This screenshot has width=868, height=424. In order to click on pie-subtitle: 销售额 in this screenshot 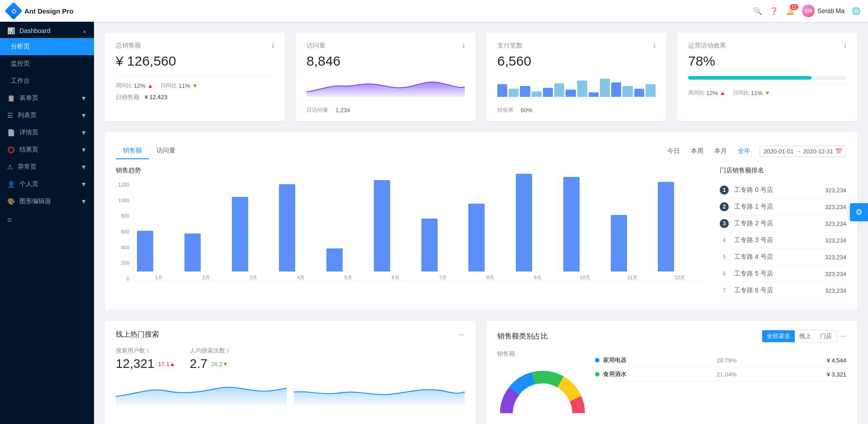, I will do `click(542, 354)`.